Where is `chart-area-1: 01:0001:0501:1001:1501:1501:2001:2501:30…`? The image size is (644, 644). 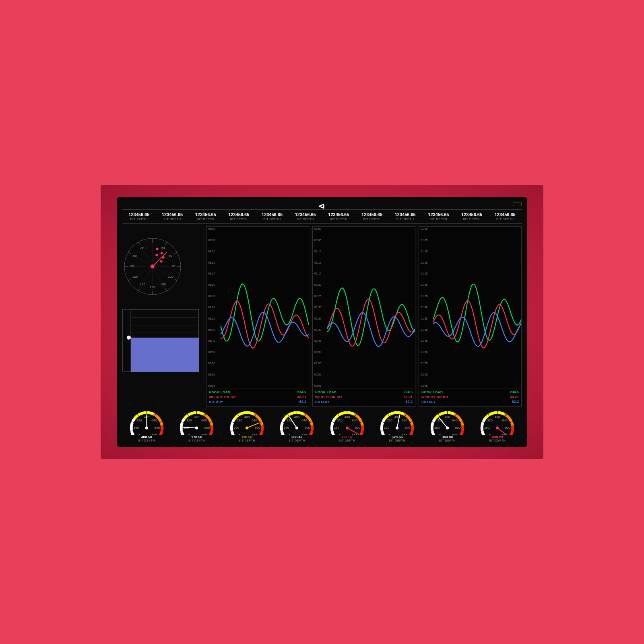 chart-area-1: 01:0001:0501:1001:1501:1501:2001:2501:30… is located at coordinates (364, 308).